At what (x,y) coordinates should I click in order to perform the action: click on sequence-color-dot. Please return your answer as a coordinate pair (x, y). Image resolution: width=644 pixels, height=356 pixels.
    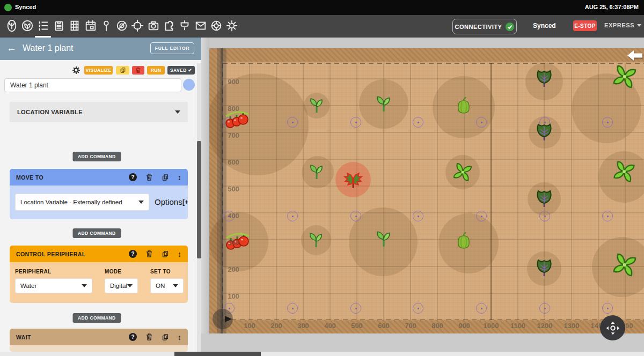
    Looking at the image, I should click on (189, 85).